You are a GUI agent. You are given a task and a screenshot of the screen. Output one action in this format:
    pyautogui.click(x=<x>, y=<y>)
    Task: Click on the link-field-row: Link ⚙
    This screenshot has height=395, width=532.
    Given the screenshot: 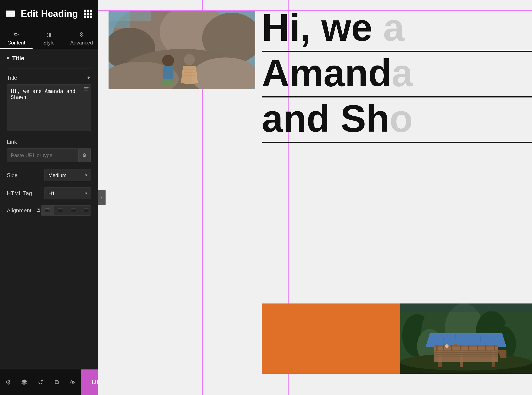 What is the action you would take?
    pyautogui.click(x=49, y=151)
    